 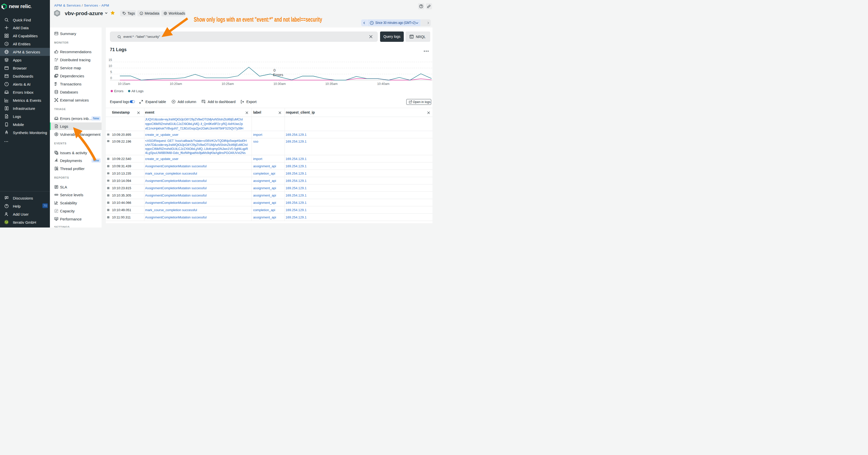 I want to click on svg-text: 5, so click(x=111, y=72).